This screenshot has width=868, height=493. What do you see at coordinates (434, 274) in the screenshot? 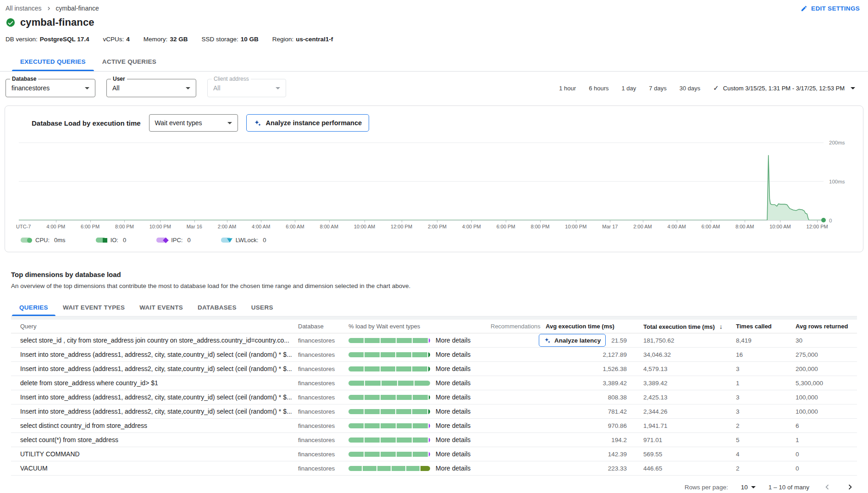
I see `top-dimensions-title: Top dimensions by database load` at bounding box center [434, 274].